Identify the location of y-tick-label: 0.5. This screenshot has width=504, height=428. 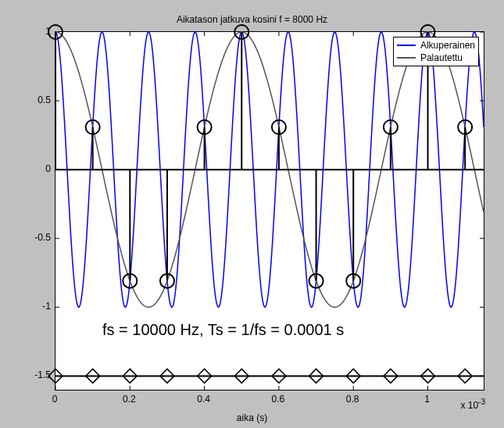
(31, 100).